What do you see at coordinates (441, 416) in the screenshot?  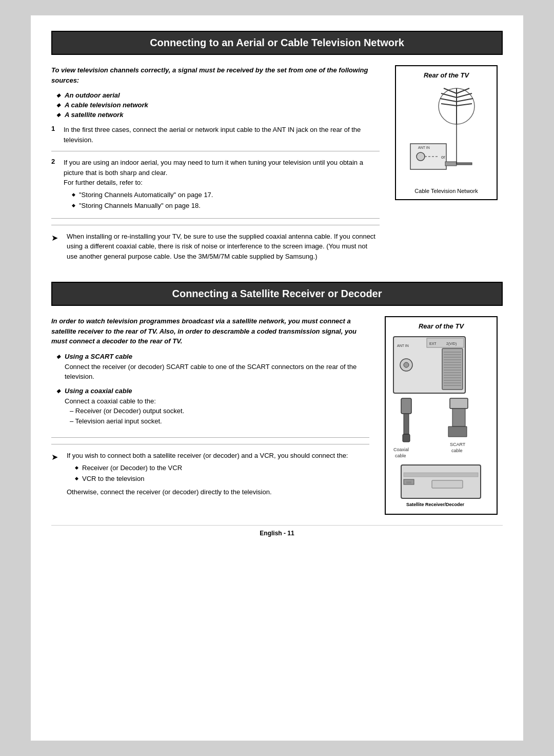 I see `section2-diagram-col: Rear of the TV EXT 2(V/D)` at bounding box center [441, 416].